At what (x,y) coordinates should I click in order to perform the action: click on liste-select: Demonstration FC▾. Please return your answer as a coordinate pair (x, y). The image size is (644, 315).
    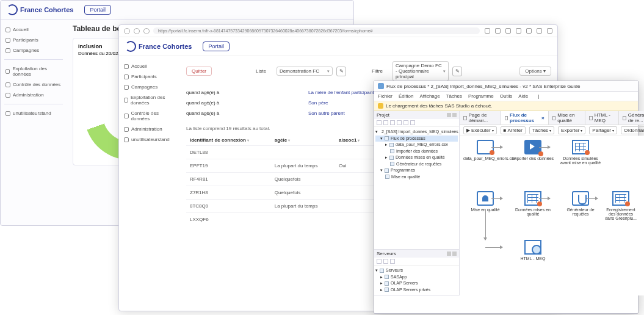
    Looking at the image, I should click on (305, 71).